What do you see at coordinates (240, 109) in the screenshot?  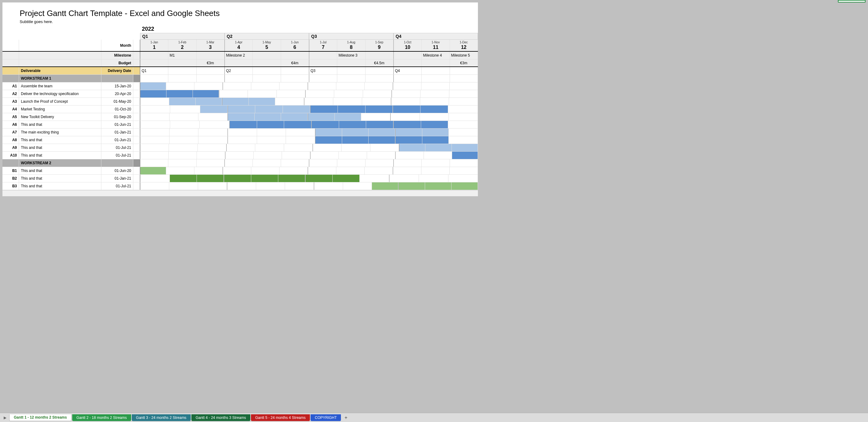 I see `task-row: A4Market Testing01-Oct-20` at bounding box center [240, 109].